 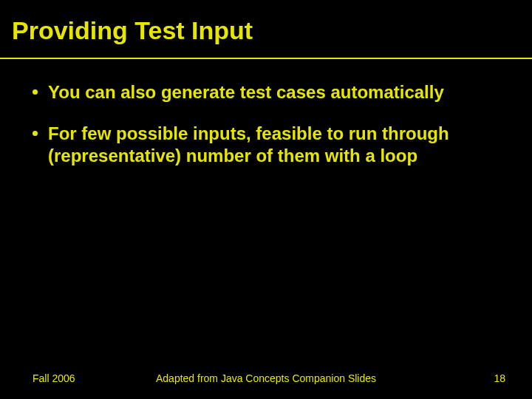 I want to click on bullet-item: You can also generate test cases automat…, so click(x=267, y=92).